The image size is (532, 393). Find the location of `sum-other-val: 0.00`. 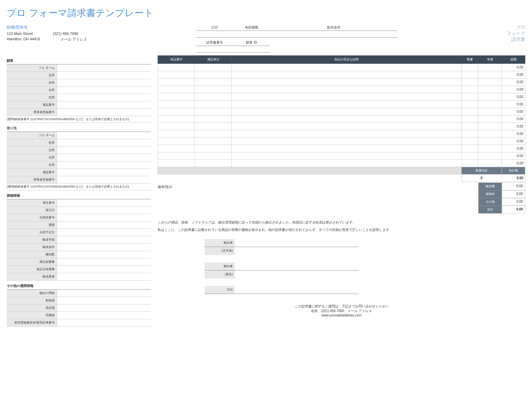

sum-other-val: 0.00 is located at coordinates (514, 202).